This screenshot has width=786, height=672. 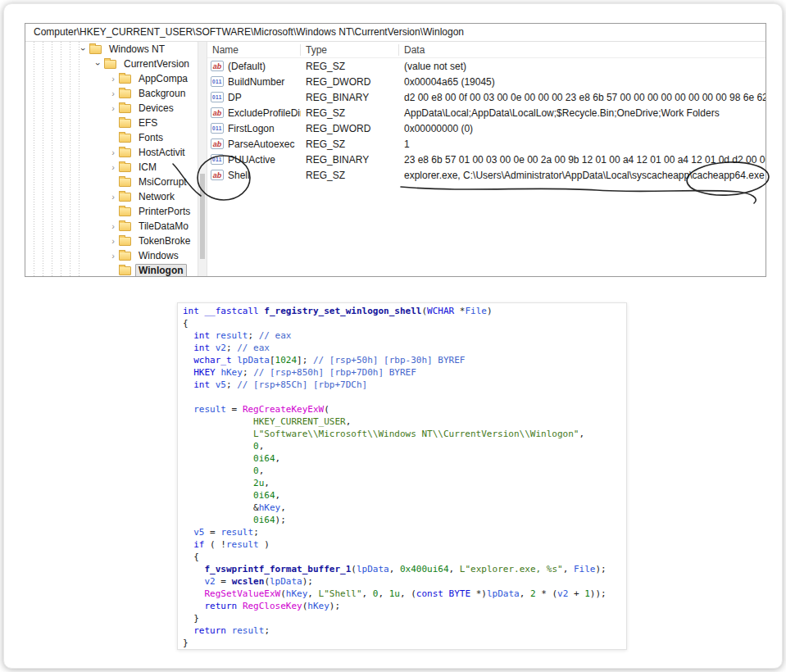 What do you see at coordinates (157, 197) in the screenshot?
I see `tree-item-label: Network` at bounding box center [157, 197].